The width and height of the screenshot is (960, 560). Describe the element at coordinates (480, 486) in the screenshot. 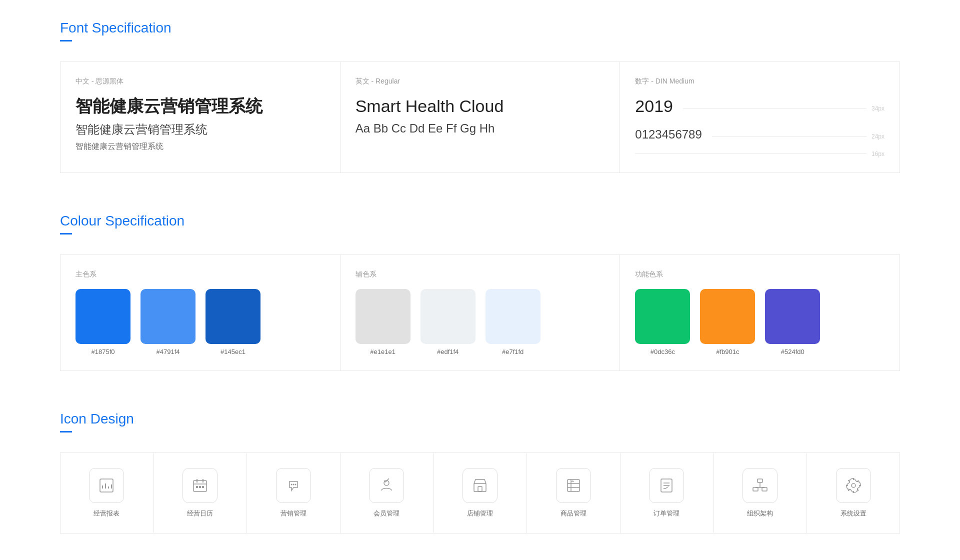

I see `store-icon` at that location.